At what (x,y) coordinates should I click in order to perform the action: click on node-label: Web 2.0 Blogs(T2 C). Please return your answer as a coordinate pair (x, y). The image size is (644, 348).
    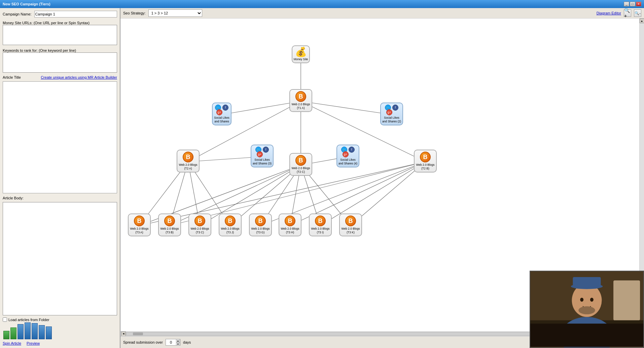
    Looking at the image, I should click on (301, 170).